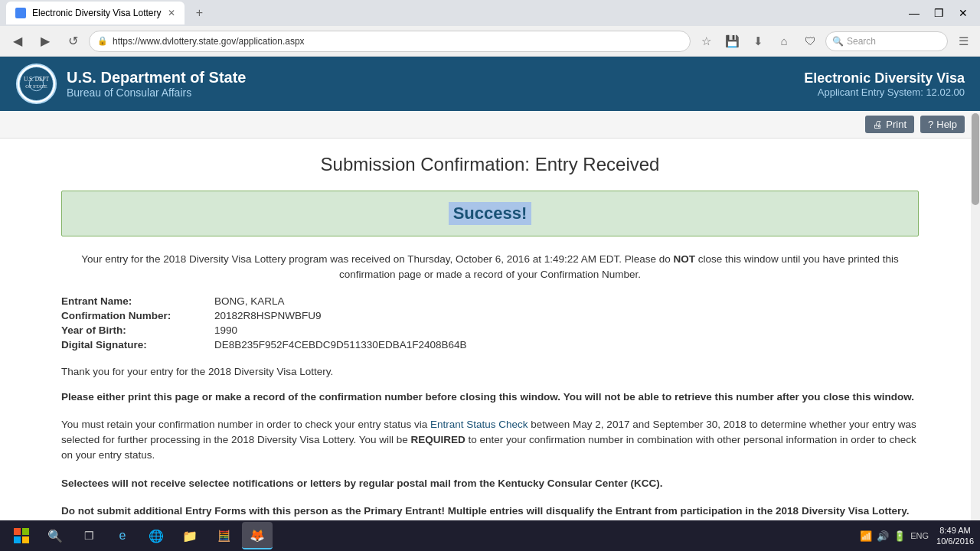 Image resolution: width=980 pixels, height=551 pixels. Describe the element at coordinates (122, 536) in the screenshot. I see `taskbar-ie: e` at that location.